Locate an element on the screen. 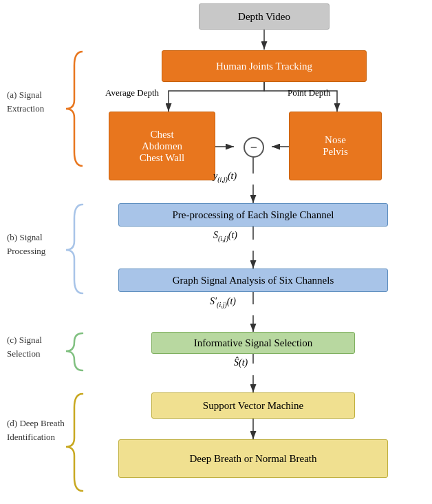 This screenshot has width=432, height=504. svm-box: Support Vector Machine is located at coordinates (253, 406).